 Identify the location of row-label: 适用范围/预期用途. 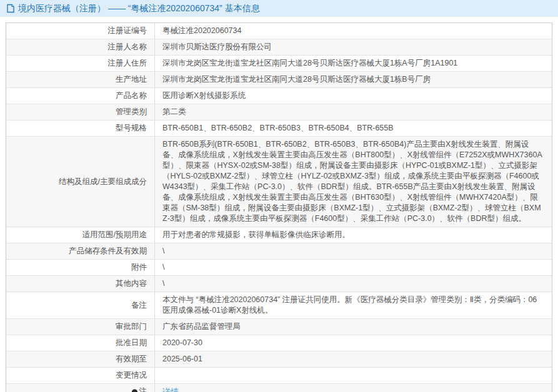
(81, 235).